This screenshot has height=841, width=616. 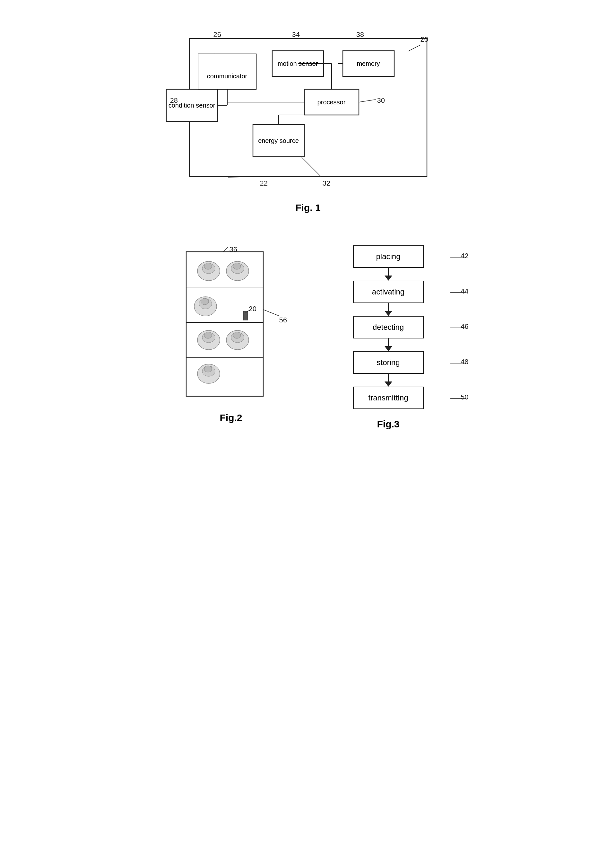 I want to click on fig2-section: 36 20 56 Fig.2, so click(x=231, y=334).